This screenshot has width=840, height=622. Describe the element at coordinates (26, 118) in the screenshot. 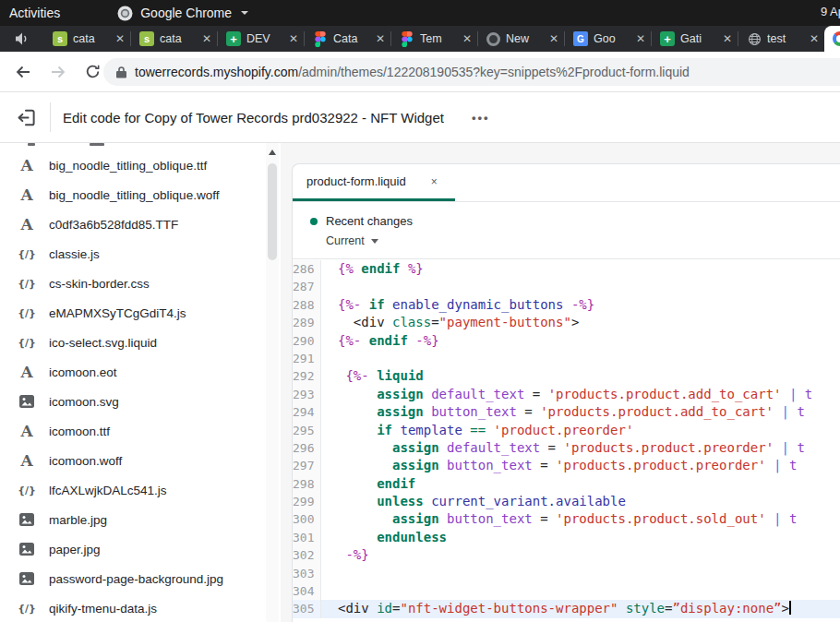

I see `exit-code-editor-button` at that location.